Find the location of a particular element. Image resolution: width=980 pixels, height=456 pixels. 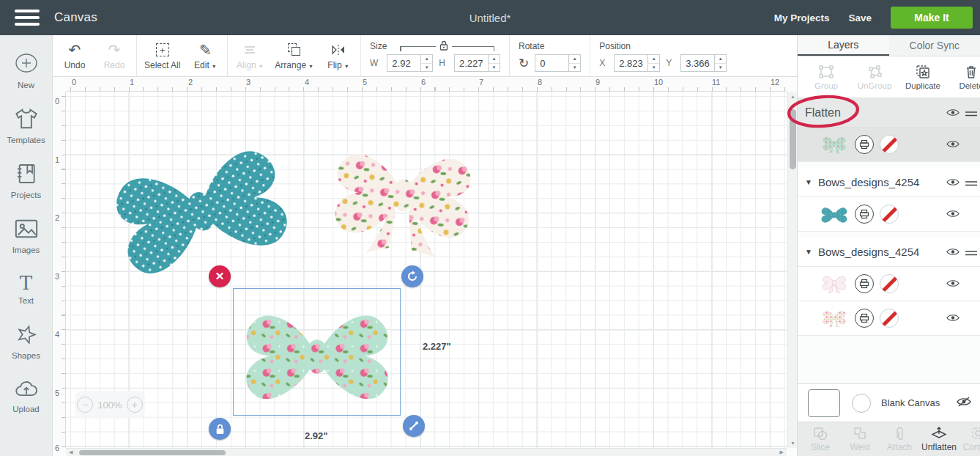

selection-bounding-box is located at coordinates (316, 352).